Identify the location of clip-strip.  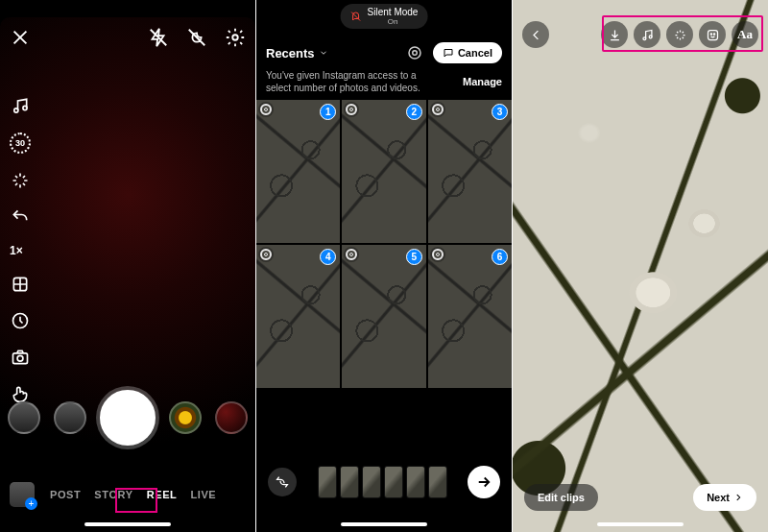
(382, 482).